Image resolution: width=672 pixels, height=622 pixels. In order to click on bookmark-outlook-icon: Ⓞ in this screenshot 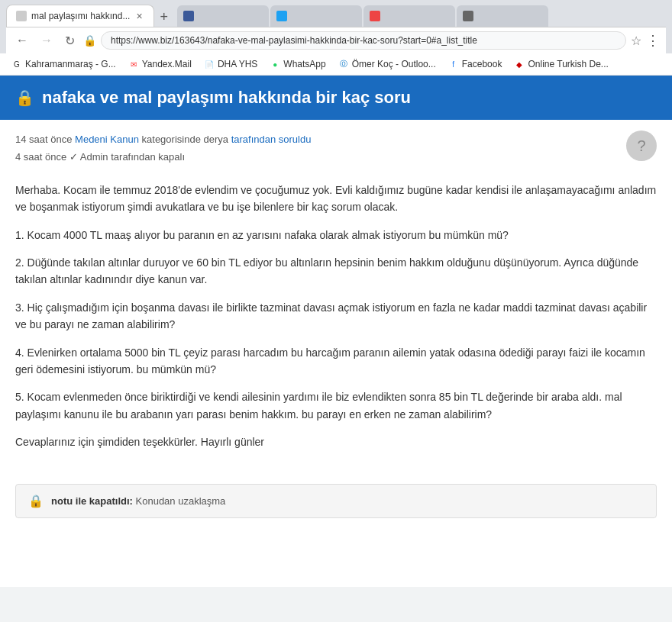, I will do `click(344, 64)`.